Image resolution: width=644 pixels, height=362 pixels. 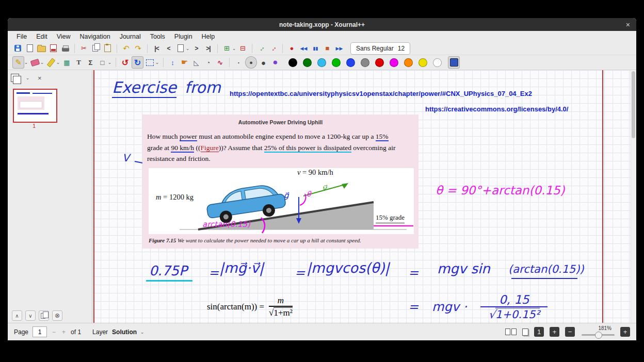 What do you see at coordinates (157, 62) in the screenshot?
I see `select-rect-dropdown: ⌄` at bounding box center [157, 62].